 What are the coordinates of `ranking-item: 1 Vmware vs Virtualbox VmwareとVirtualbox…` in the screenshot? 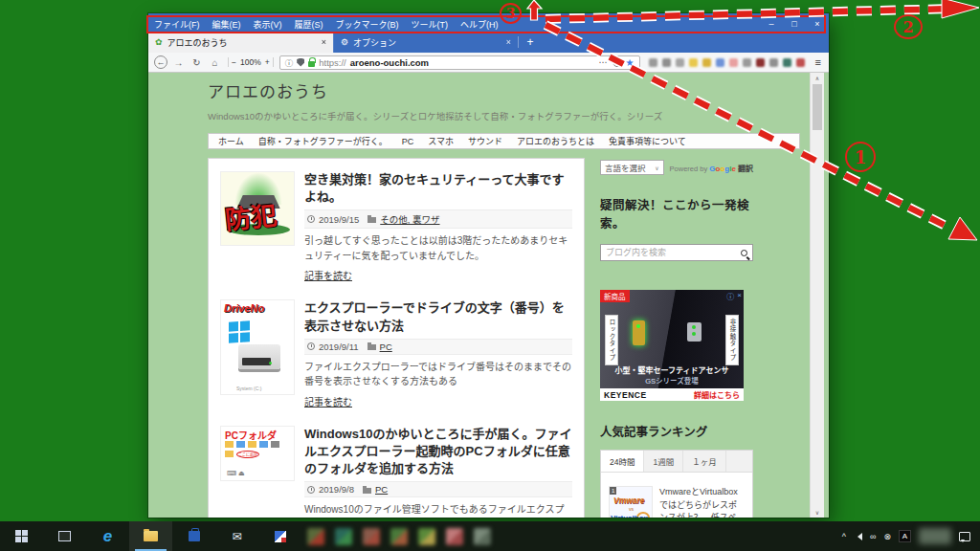 It's located at (677, 501).